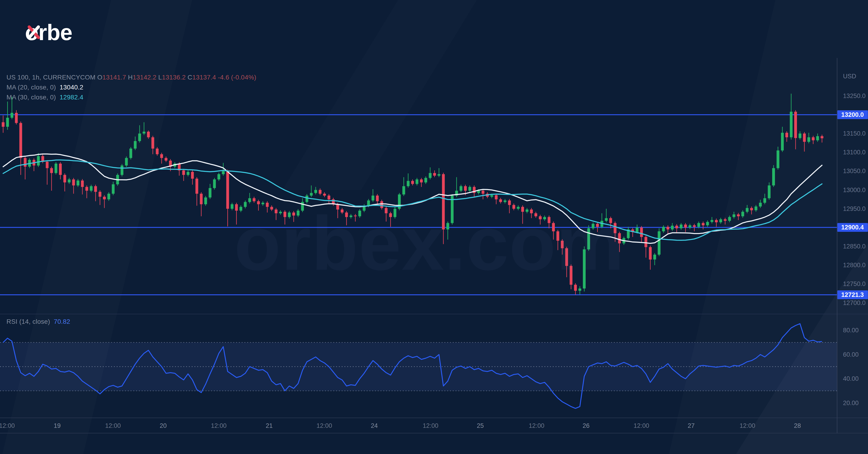 This screenshot has height=454, width=868. I want to click on price-tick-label: 12850.0, so click(855, 246).